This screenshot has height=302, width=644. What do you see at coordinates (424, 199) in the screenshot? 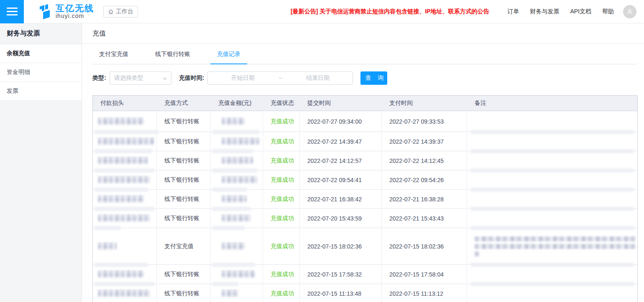
I see `cell-pay-time: 2022-07-21 16:38:28` at bounding box center [424, 199].